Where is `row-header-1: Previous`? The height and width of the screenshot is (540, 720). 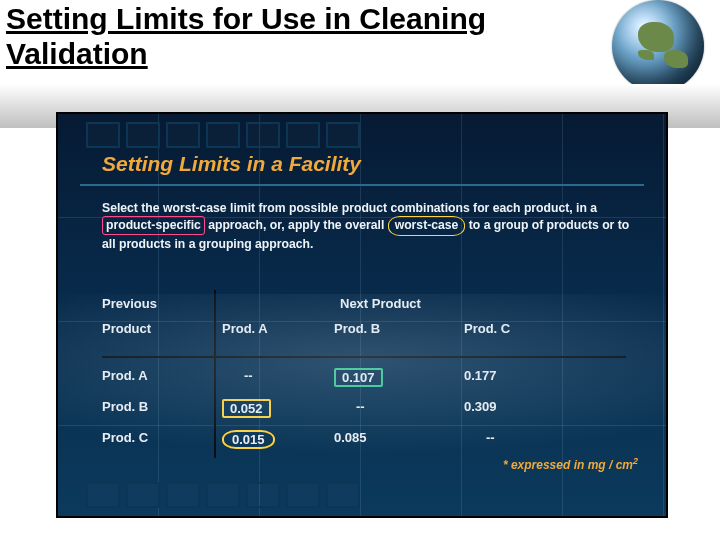
row-header-1: Previous is located at coordinates (162, 306).